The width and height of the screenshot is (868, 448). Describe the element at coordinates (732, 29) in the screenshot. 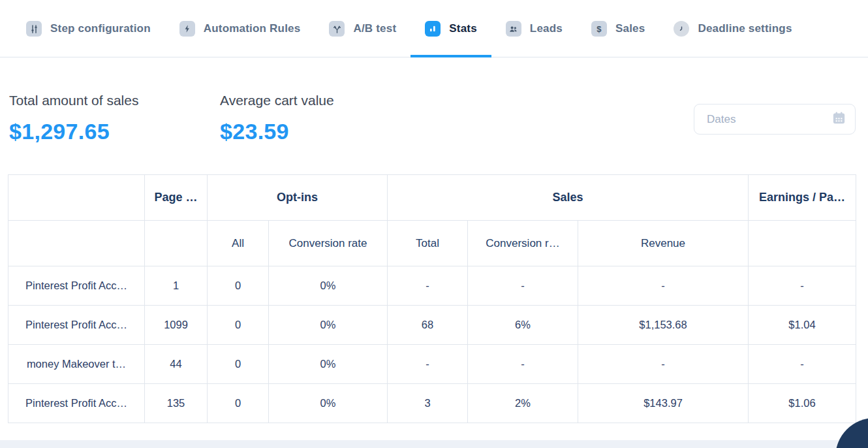

I see `tab-deadline-settings: Deadline settings` at that location.